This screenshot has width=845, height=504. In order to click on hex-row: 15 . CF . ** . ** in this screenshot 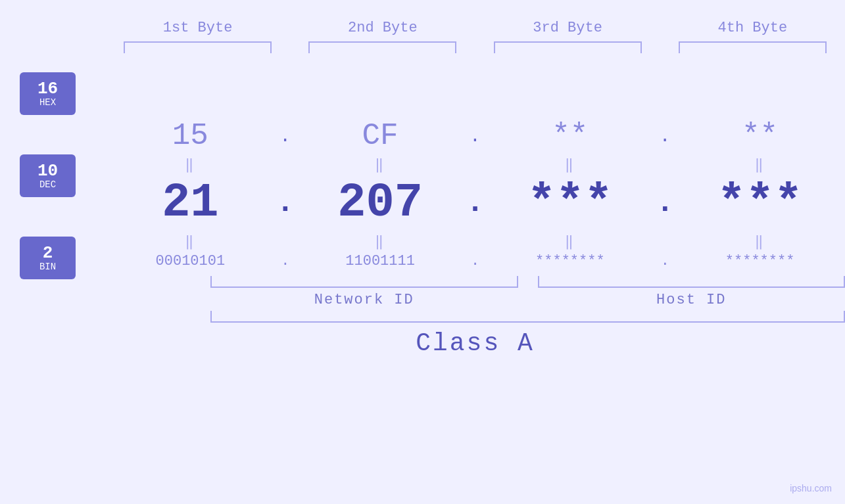, I will do `click(475, 136)`.